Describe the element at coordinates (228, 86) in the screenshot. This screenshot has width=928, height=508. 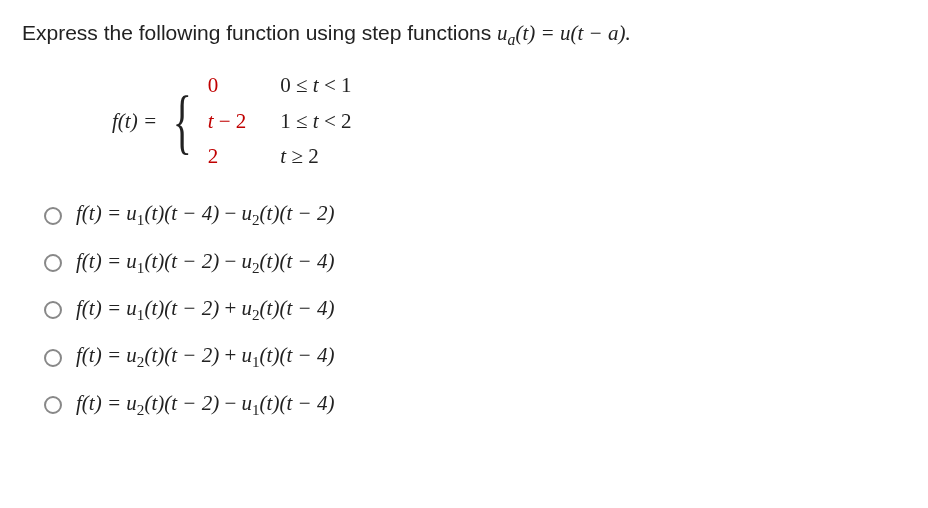
I see `case1-expr: 0` at that location.